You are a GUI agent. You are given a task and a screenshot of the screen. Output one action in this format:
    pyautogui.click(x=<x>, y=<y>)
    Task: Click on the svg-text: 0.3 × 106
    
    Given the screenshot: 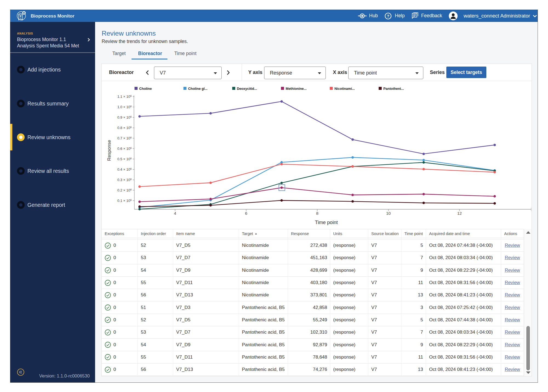 What is the action you would take?
    pyautogui.click(x=124, y=180)
    